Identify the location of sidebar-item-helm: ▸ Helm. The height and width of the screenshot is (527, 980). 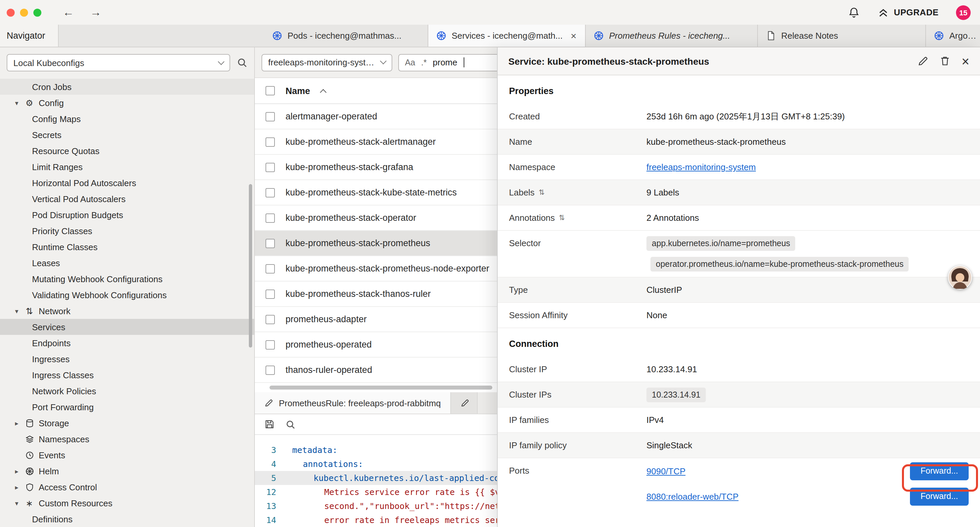
(127, 471).